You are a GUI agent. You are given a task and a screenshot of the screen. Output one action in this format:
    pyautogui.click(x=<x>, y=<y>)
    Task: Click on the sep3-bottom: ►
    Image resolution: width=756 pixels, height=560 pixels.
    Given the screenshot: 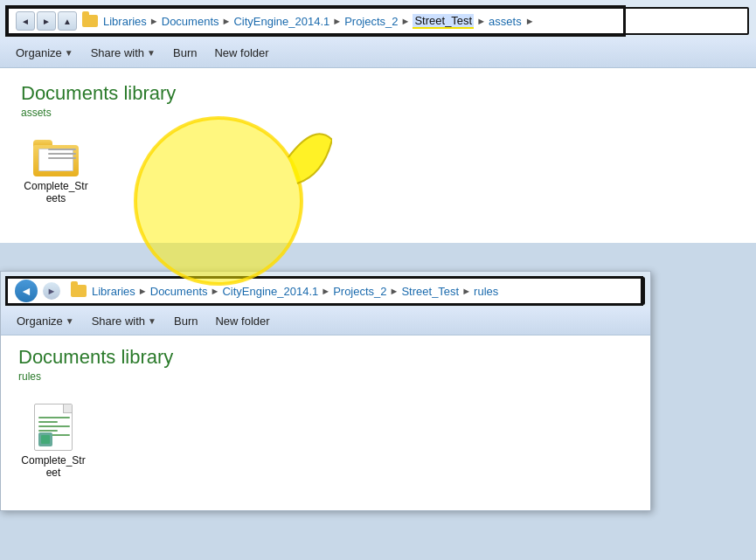 What is the action you would take?
    pyautogui.click(x=325, y=291)
    